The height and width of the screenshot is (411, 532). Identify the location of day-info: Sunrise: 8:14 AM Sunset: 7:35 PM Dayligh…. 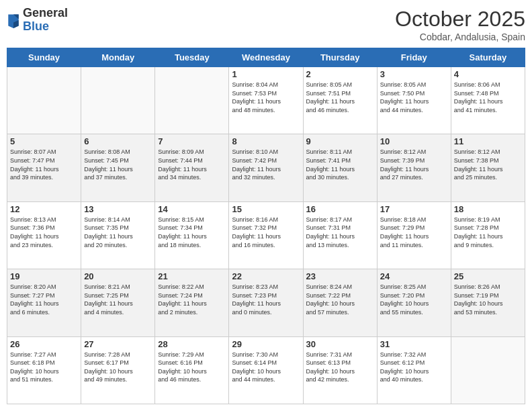
(118, 232).